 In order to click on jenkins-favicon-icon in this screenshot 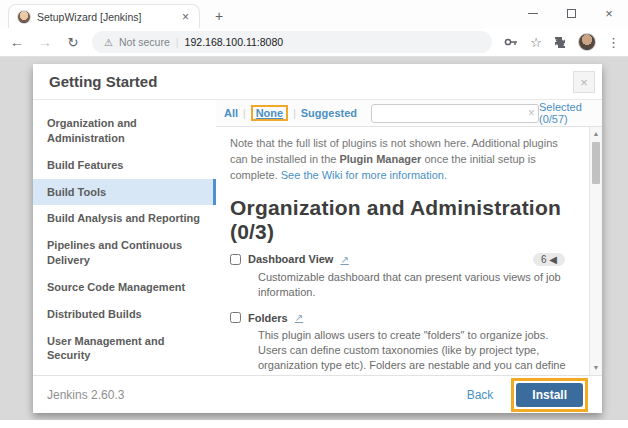, I will do `click(24, 17)`.